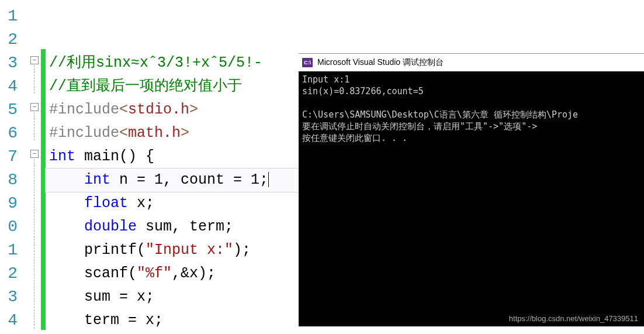 The width and height of the screenshot is (644, 334). What do you see at coordinates (185, 227) in the screenshot?
I see `code-text: sum, term;` at bounding box center [185, 227].